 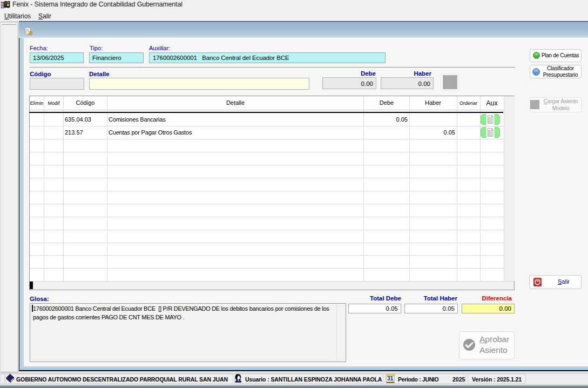 What do you see at coordinates (390, 378) in the screenshot?
I see `svg-text: 31` at bounding box center [390, 378].